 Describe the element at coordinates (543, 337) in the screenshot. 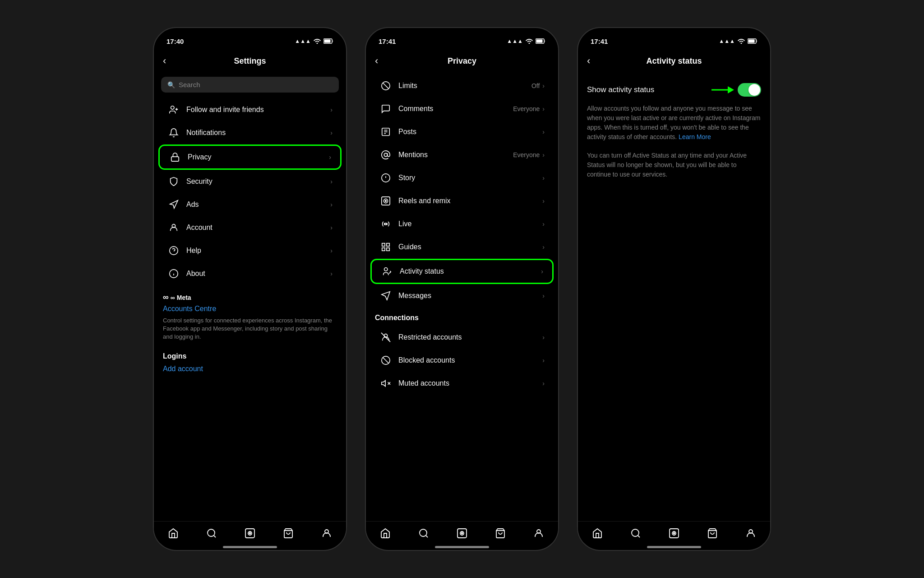

I see `restricted-right: ›` at that location.